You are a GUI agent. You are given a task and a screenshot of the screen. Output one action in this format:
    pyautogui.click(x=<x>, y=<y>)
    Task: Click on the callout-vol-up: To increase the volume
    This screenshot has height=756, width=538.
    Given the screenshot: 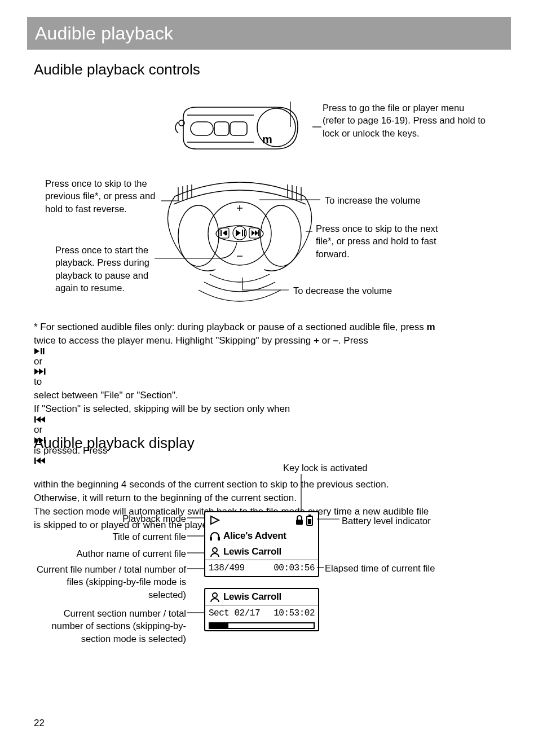 What is the action you would take?
    pyautogui.click(x=373, y=200)
    